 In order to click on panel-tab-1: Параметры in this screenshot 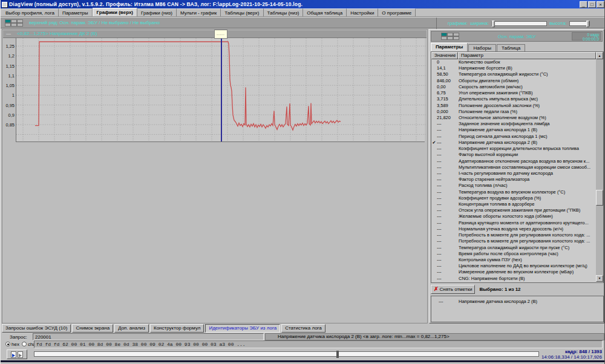, I will do `click(449, 47)`.